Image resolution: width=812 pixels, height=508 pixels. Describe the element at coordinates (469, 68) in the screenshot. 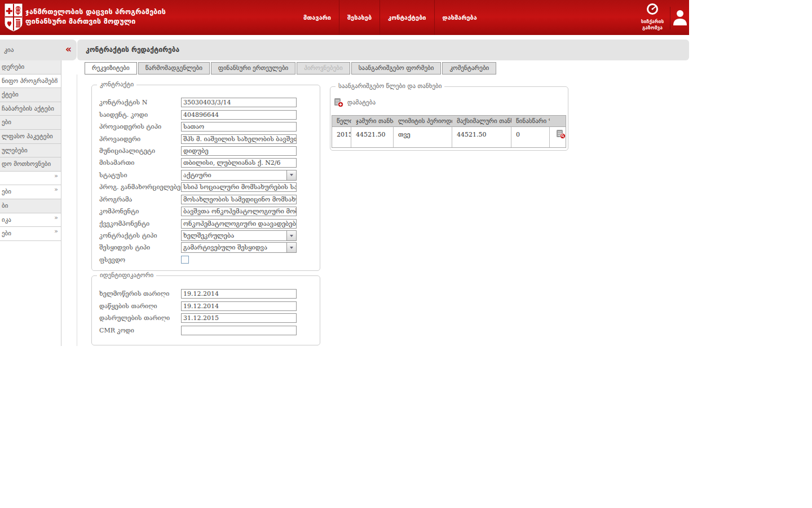

I see `tab-normal: კომენტარები` at that location.